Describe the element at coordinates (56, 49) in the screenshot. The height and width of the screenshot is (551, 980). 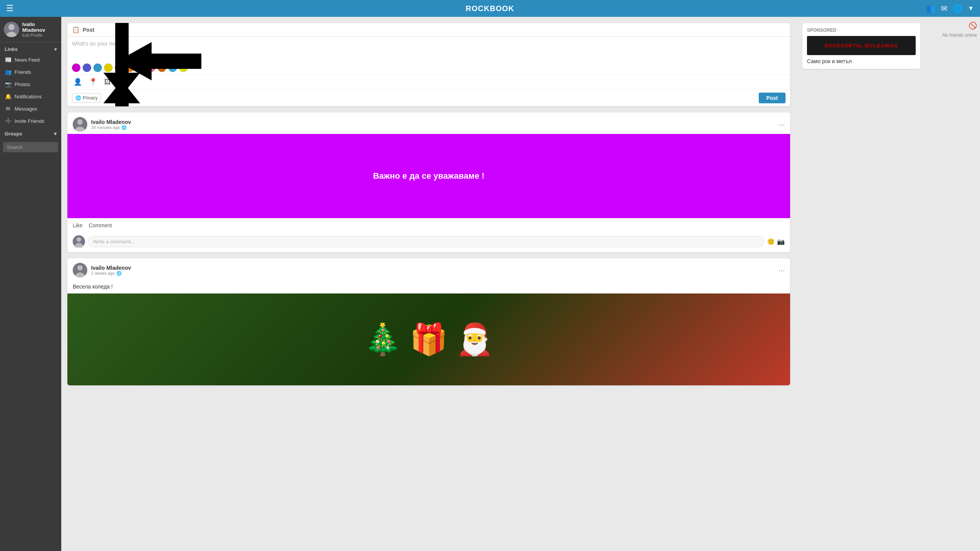
I see `chevron-down-icon: ▾` at that location.